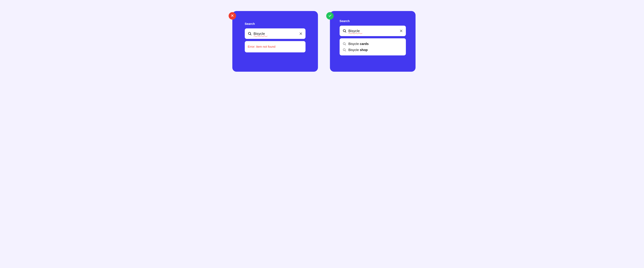 The width and height of the screenshot is (644, 268). I want to click on suggestion-bold: shop, so click(364, 50).